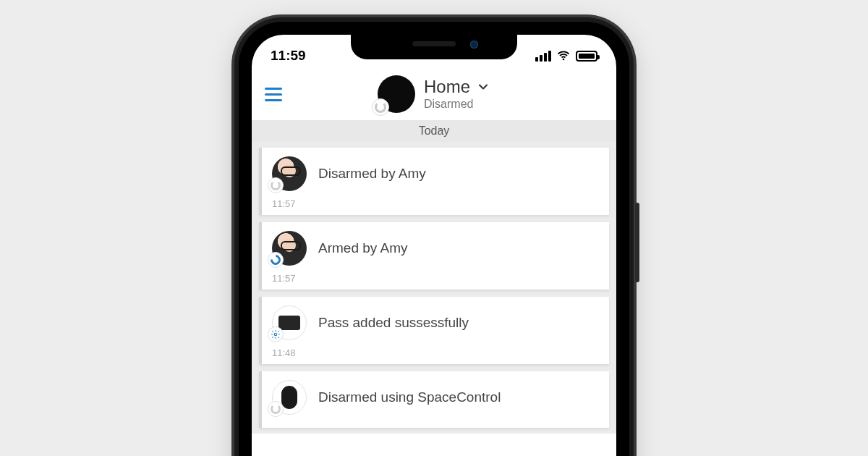 The height and width of the screenshot is (456, 868). What do you see at coordinates (483, 87) in the screenshot?
I see `chevron-down-icon` at bounding box center [483, 87].